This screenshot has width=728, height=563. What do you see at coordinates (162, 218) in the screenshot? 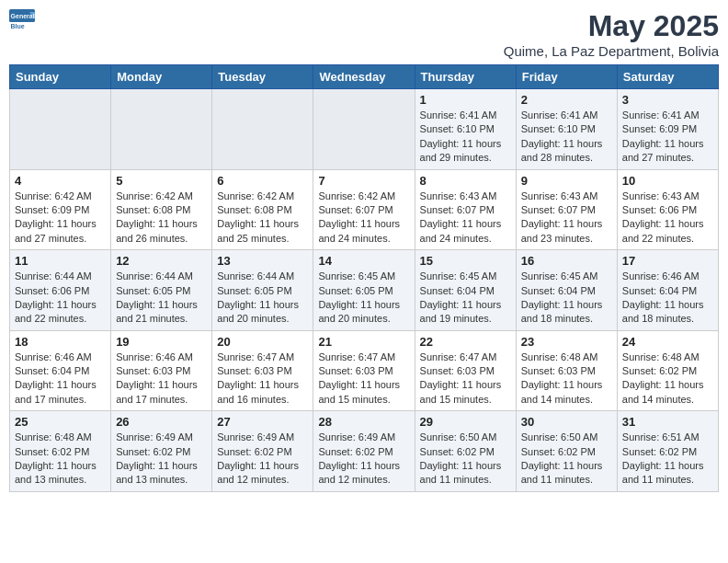
I see `day-info: Sunrise: 6:42 AM Sunset: 6:08 PM Dayligh…` at bounding box center [162, 218].